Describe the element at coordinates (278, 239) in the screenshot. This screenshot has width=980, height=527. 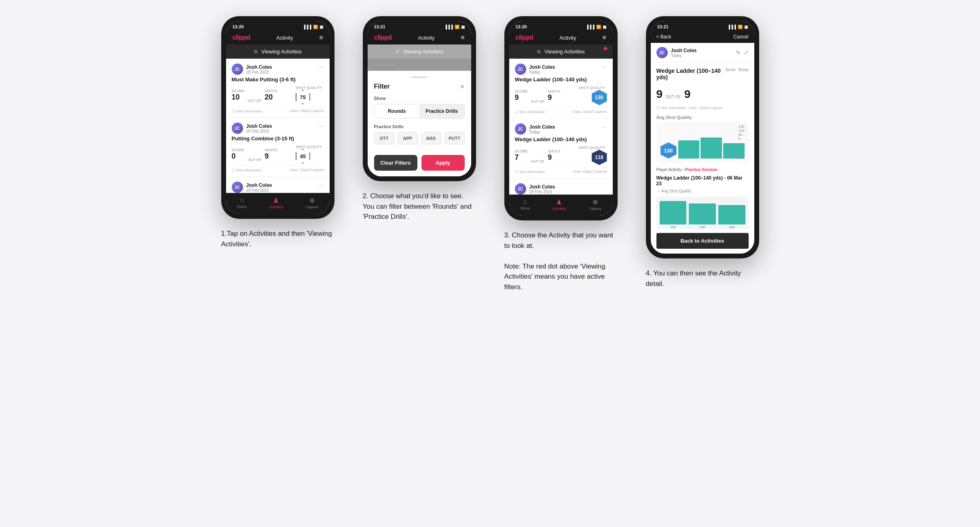
I see `step-1-text: 1.Tap on Activities and then 'Viewing Ac…` at that location.